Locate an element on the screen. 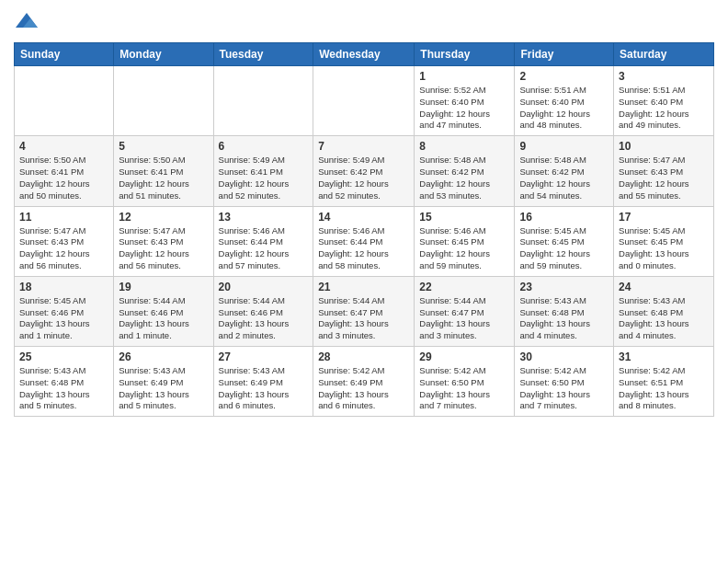 The image size is (728, 563). day-number: 17 is located at coordinates (664, 217).